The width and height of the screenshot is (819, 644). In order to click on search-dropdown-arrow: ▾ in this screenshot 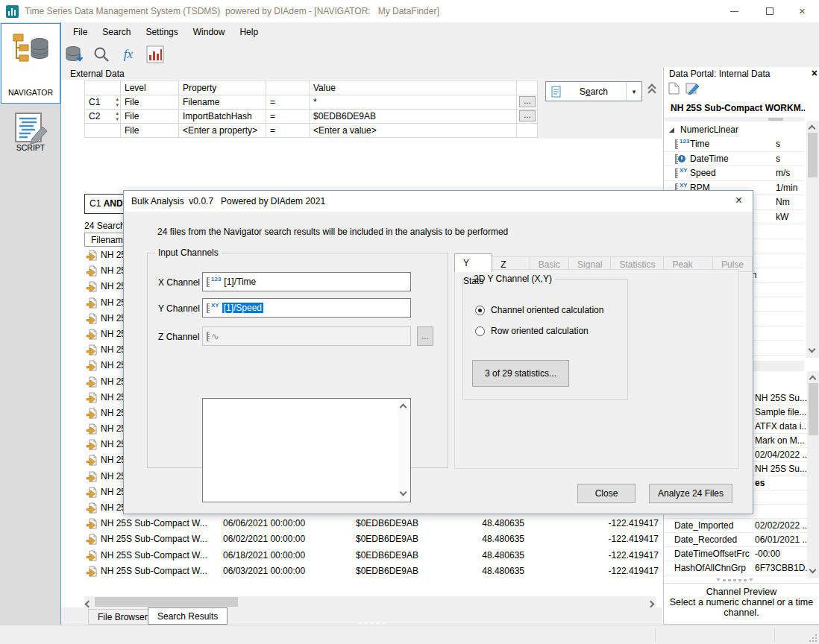, I will do `click(634, 92)`.